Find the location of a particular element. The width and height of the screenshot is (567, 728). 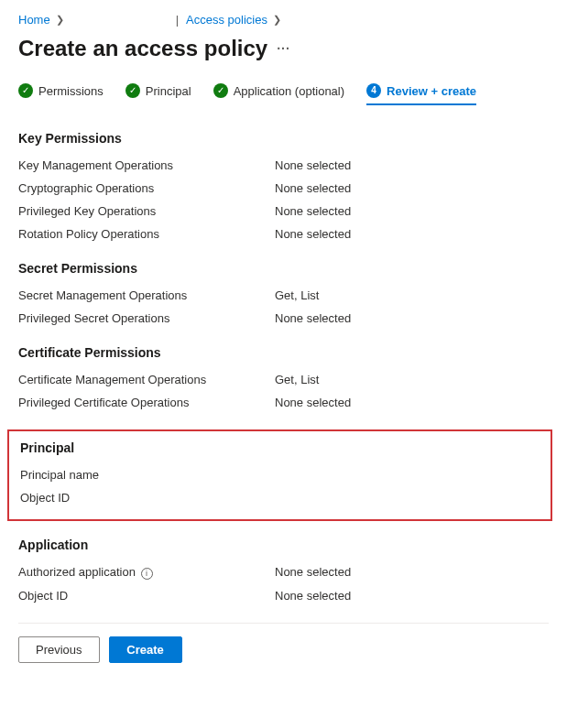

page-title-row: Create an access policy ··· is located at coordinates (284, 49).